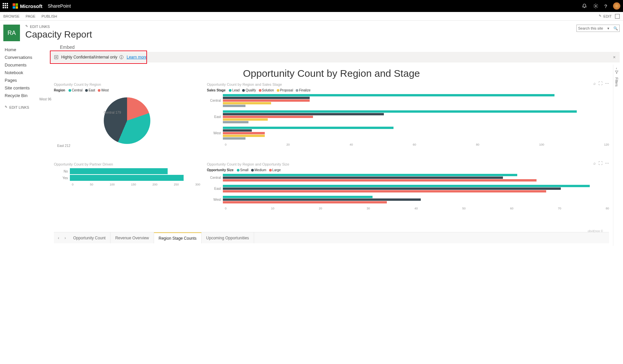 This screenshot has height=364, width=623. What do you see at coordinates (127, 121) in the screenshot?
I see `chart-0: Opportunity Count by RegionRegionCentral…` at bounding box center [127, 121].